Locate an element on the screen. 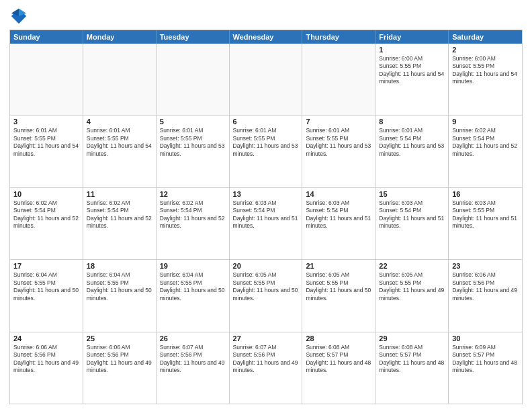 The height and width of the screenshot is (411, 532). day-cell-13: 13Sunrise: 6:03 AMSunset: 5:54 PMDayligh… is located at coordinates (266, 224).